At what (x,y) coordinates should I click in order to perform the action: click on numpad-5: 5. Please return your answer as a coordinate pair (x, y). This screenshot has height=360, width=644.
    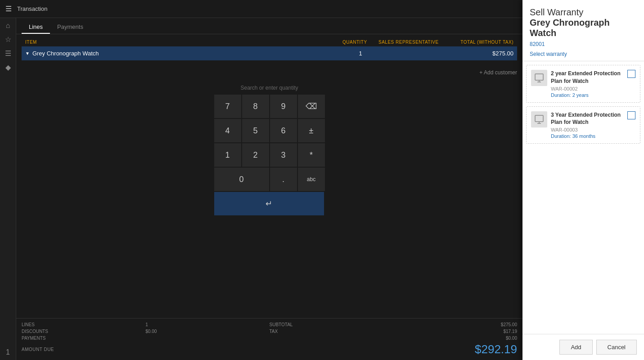
    Looking at the image, I should click on (256, 131).